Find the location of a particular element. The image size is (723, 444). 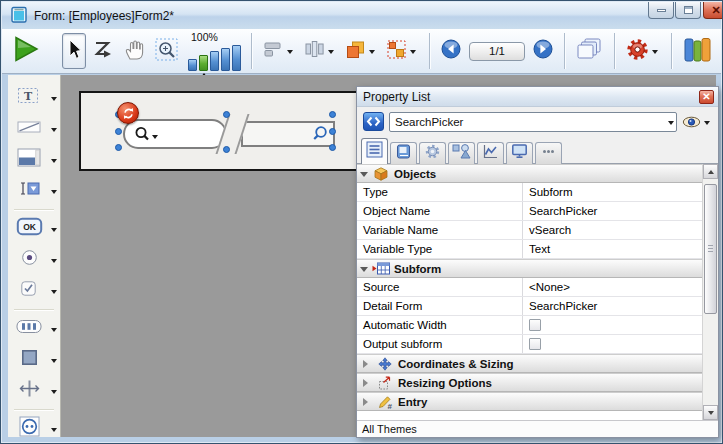

automatic-width-checkbox is located at coordinates (535, 325).